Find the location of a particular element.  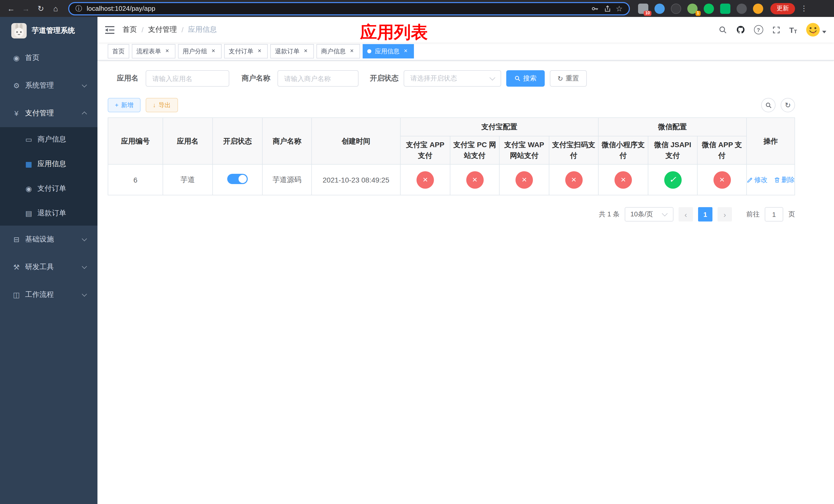

browser-menu-icon: ⋮ is located at coordinates (804, 8).